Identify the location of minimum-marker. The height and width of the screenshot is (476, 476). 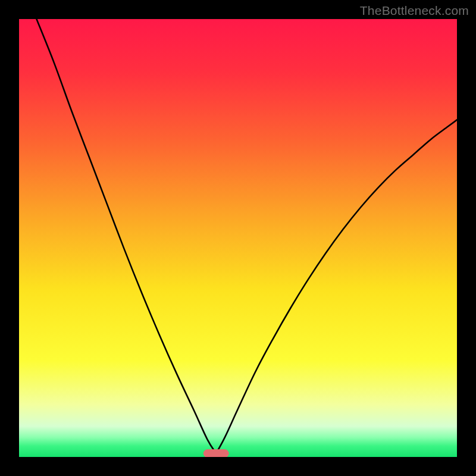
(216, 453).